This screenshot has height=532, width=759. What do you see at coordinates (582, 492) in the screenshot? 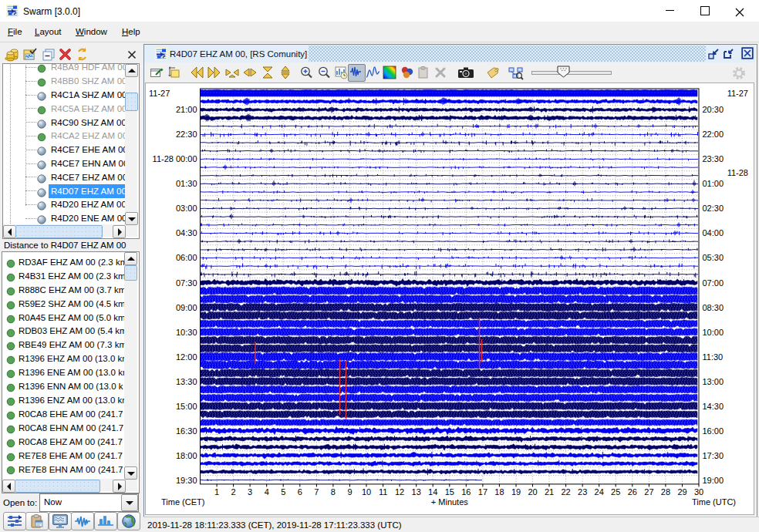
I see `svg-text: 23` at bounding box center [582, 492].